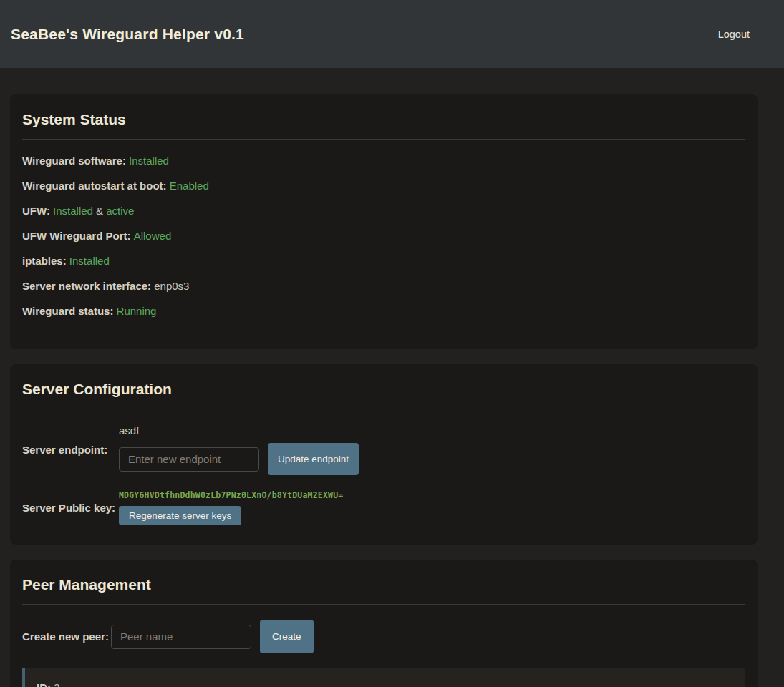 The image size is (784, 687). What do you see at coordinates (384, 260) in the screenshot?
I see `status-row: iptables: Installed` at bounding box center [384, 260].